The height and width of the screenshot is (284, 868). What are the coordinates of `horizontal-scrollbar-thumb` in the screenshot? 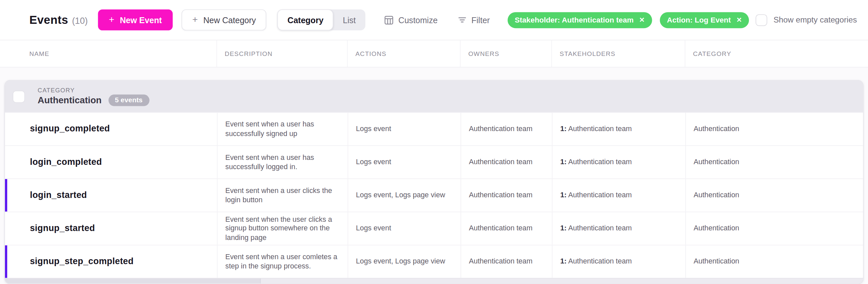 It's located at (133, 281).